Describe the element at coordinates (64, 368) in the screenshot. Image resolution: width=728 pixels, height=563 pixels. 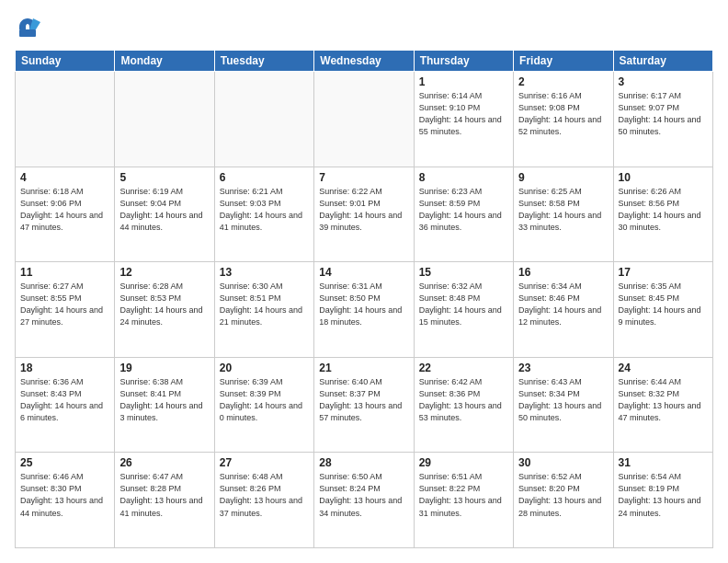
I see `day-number: 18` at that location.